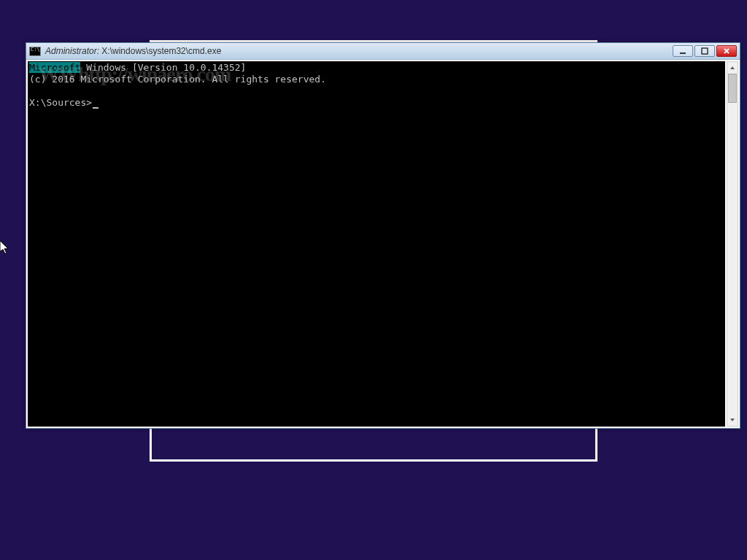  What do you see at coordinates (732, 88) in the screenshot?
I see `scroll-thumb` at bounding box center [732, 88].